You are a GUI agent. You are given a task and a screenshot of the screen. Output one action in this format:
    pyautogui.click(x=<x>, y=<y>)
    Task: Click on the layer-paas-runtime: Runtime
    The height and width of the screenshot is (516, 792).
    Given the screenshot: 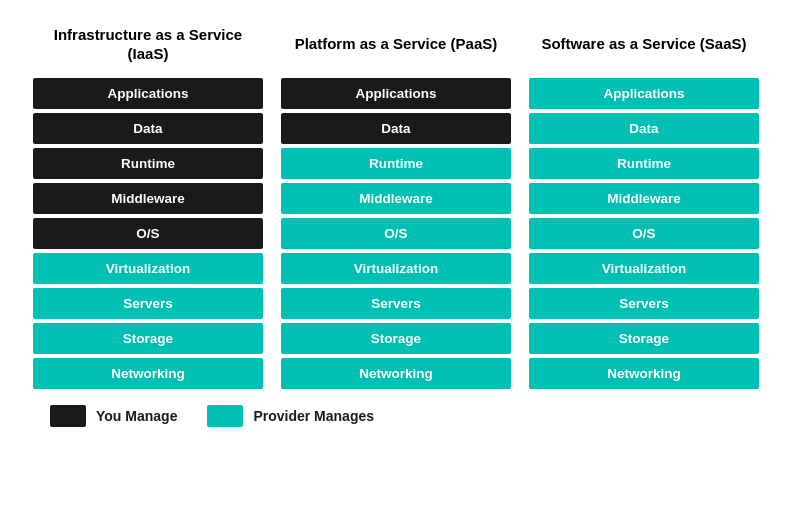 What is the action you would take?
    pyautogui.click(x=396, y=164)
    